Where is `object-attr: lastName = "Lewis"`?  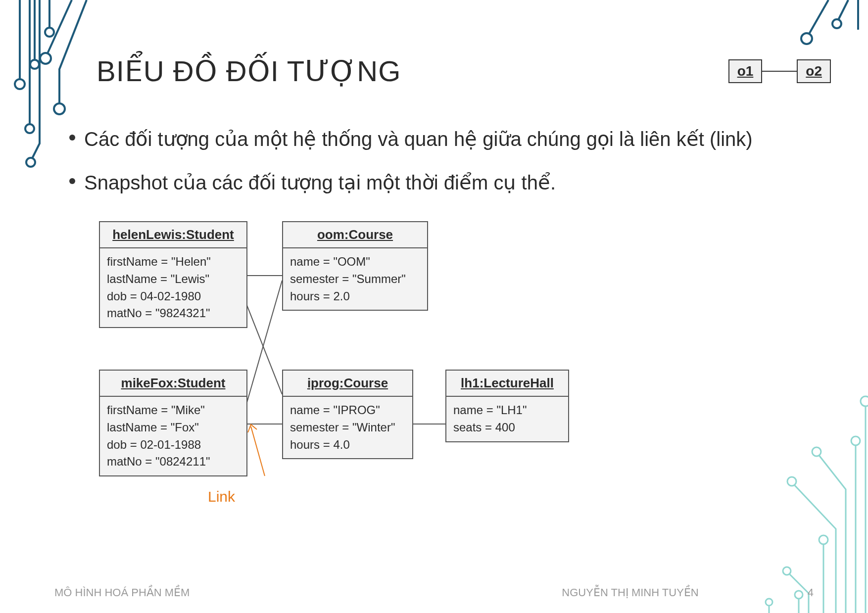
object-attr: lastName = "Lewis" is located at coordinates (173, 279).